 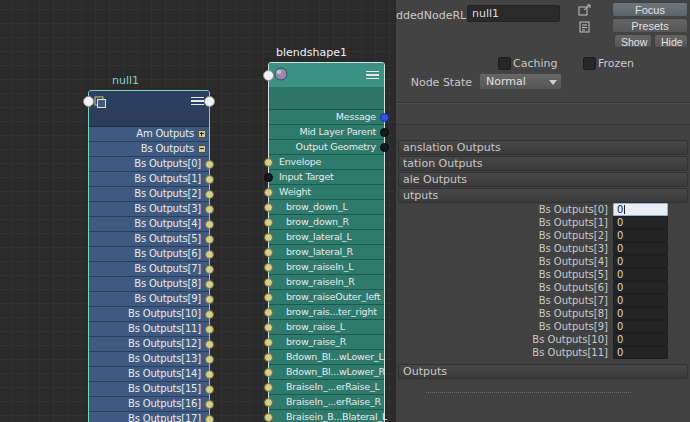 I want to click on section-header-tation-outputs: tation Outputs, so click(x=543, y=164).